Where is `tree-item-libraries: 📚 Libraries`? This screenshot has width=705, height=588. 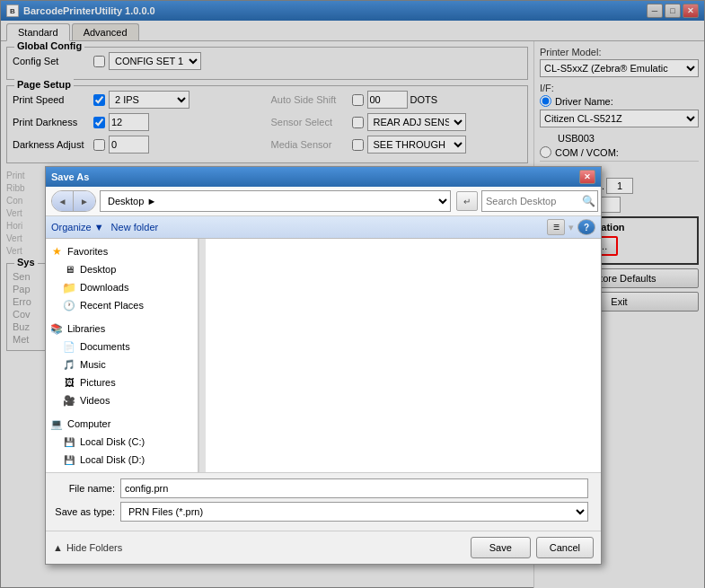 tree-item-libraries: 📚 Libraries is located at coordinates (122, 329).